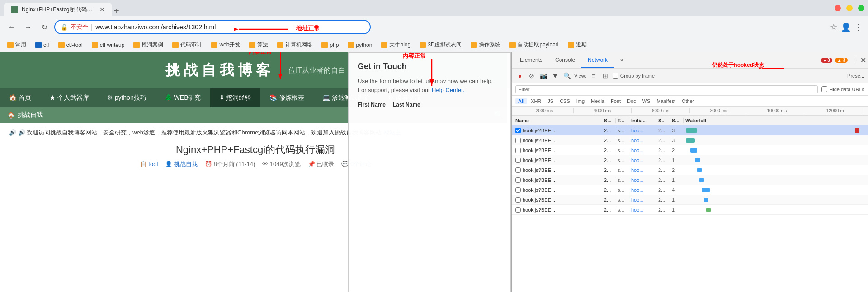  What do you see at coordinates (531, 60) in the screenshot?
I see `devtools-tab-elements: Elements` at bounding box center [531, 60].